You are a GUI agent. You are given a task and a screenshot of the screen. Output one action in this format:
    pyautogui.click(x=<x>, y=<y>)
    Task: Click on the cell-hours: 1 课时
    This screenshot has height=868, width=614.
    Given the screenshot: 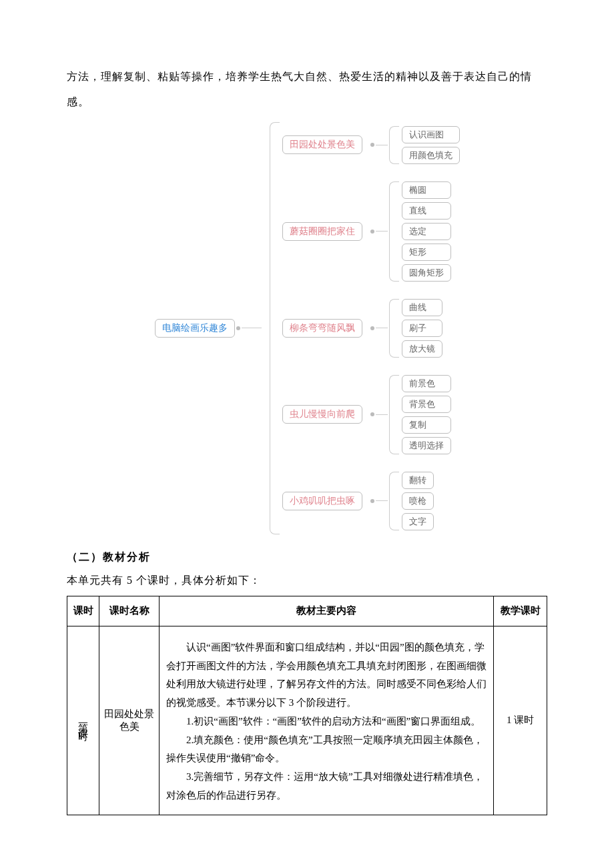 What is the action you would take?
    pyautogui.click(x=521, y=721)
    